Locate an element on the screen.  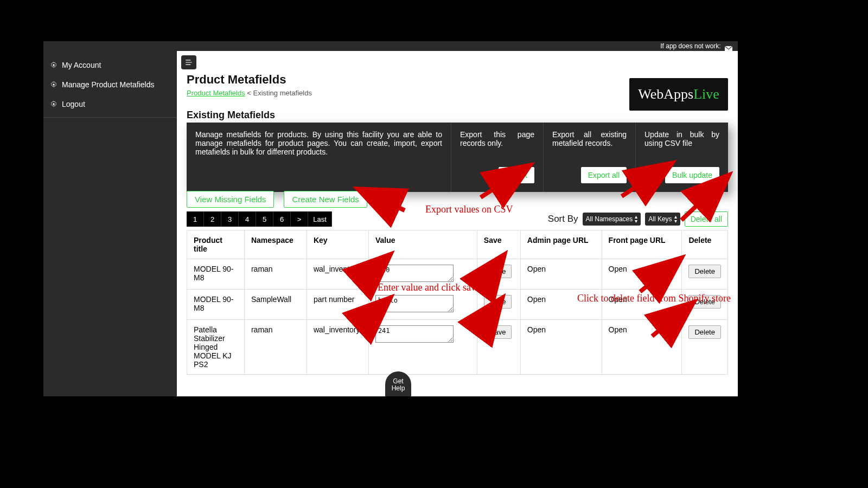
page-title: Prduct Metafields is located at coordinates (237, 80).